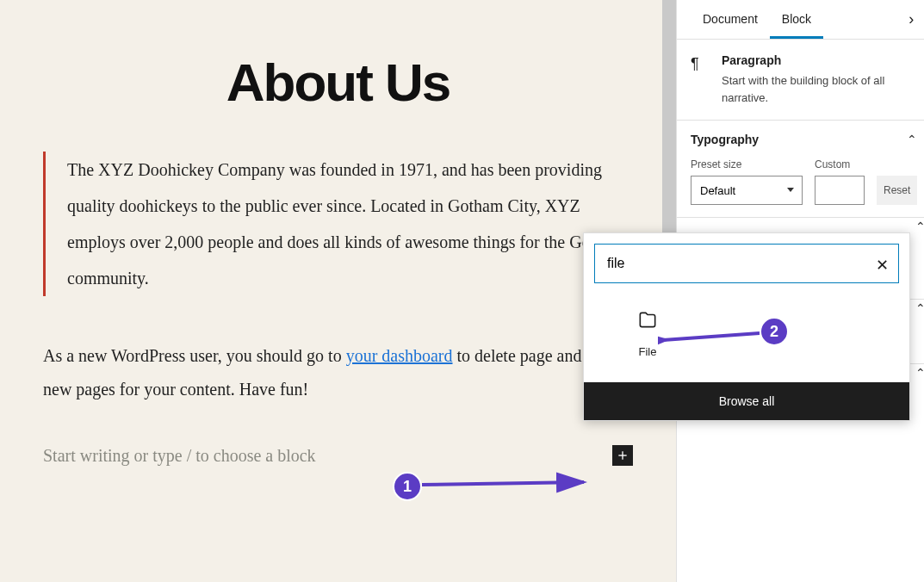 Image resolution: width=924 pixels, height=582 pixels. Describe the element at coordinates (725, 139) in the screenshot. I see `typography-title: Typography` at that location.